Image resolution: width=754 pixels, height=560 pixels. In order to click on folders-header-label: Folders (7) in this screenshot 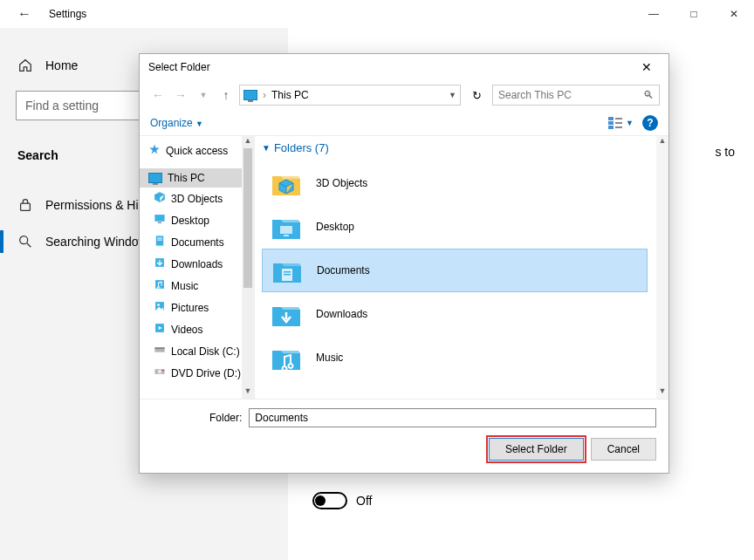, I will do `click(302, 148)`.